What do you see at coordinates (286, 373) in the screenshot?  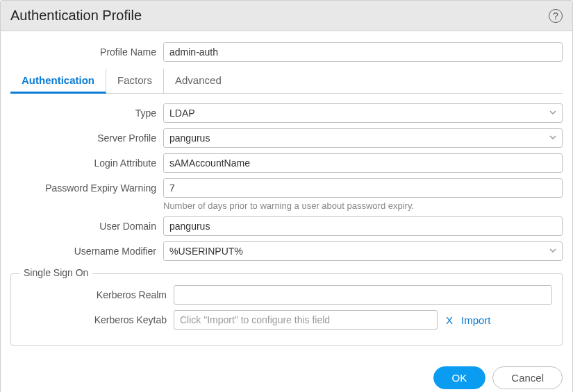 I see `dialog-footer: OK Cancel` at bounding box center [286, 373].